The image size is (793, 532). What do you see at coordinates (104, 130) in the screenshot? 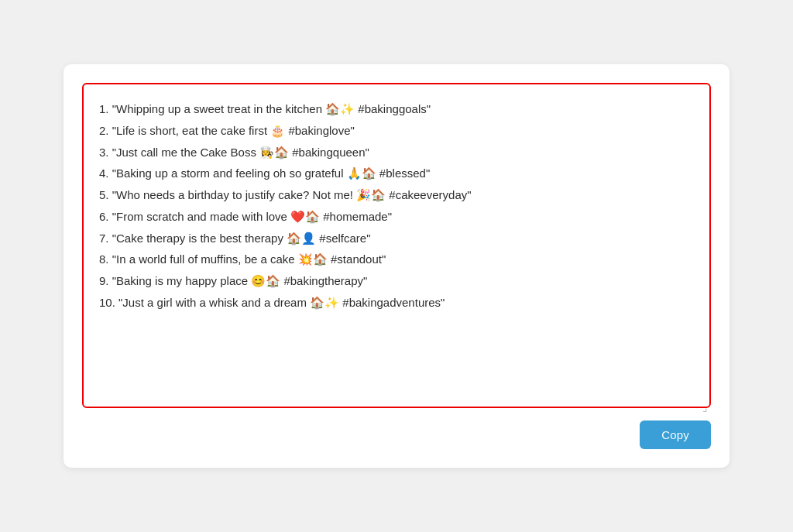
I see `caption-number: 2.` at bounding box center [104, 130].